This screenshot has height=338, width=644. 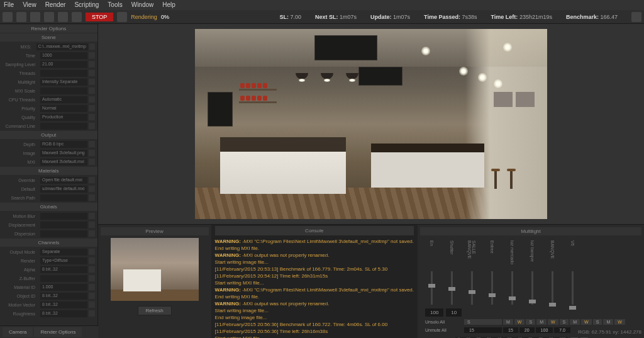 I want to click on ml-value: 100, so click(x=434, y=312).